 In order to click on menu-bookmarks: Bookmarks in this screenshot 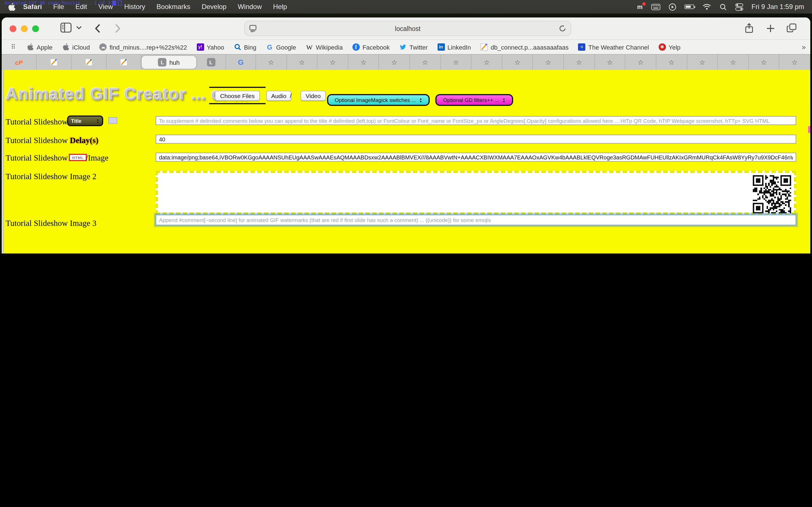, I will do `click(173, 7)`.